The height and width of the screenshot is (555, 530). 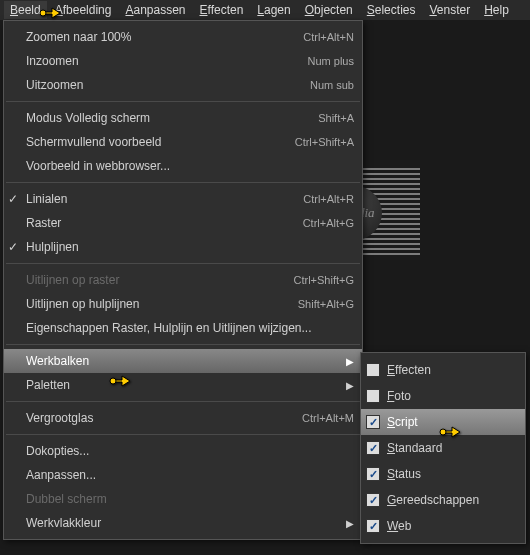 What do you see at coordinates (336, 118) in the screenshot?
I see `menu-item-shortcut: Shift+A` at bounding box center [336, 118].